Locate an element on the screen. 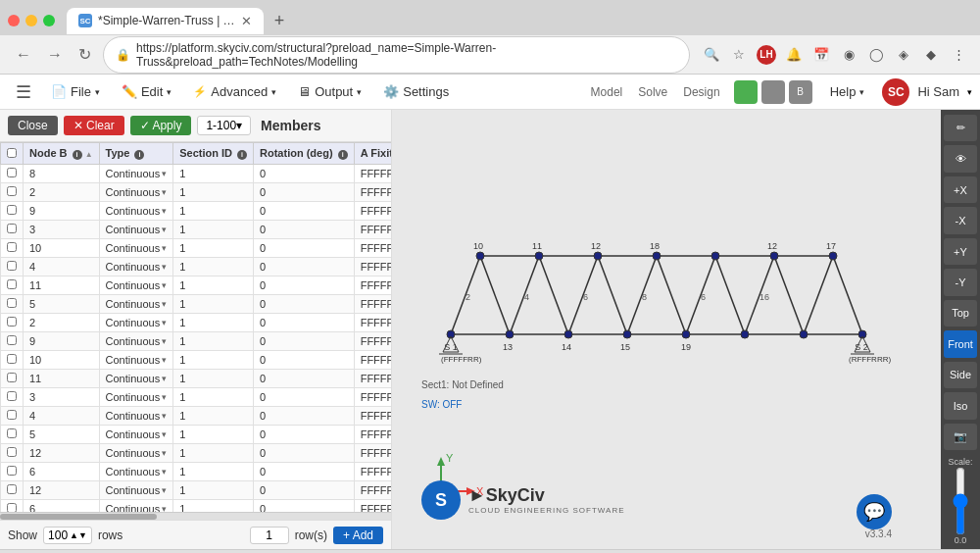  side-view-button: Side is located at coordinates (960, 375).